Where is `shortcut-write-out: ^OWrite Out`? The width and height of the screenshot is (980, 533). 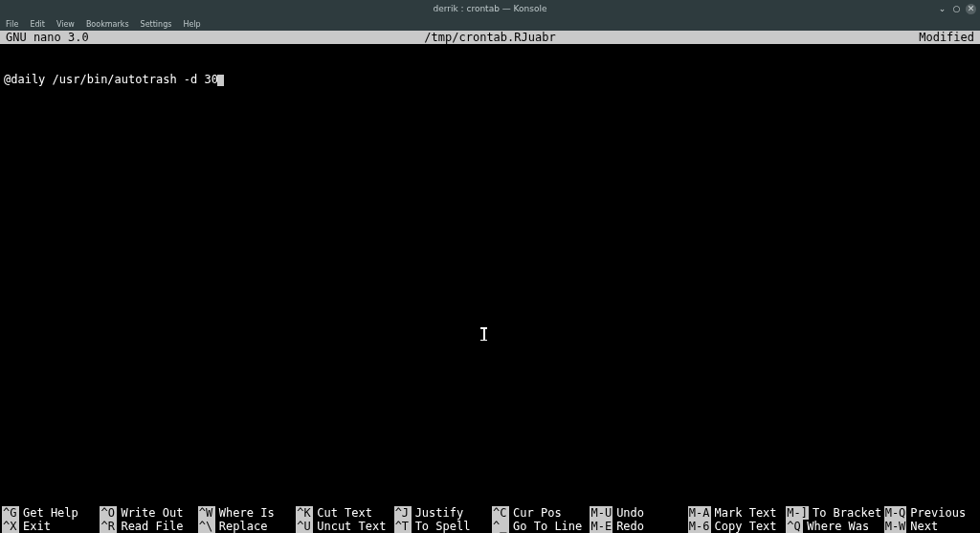 shortcut-write-out: ^OWrite Out is located at coordinates (146, 513).